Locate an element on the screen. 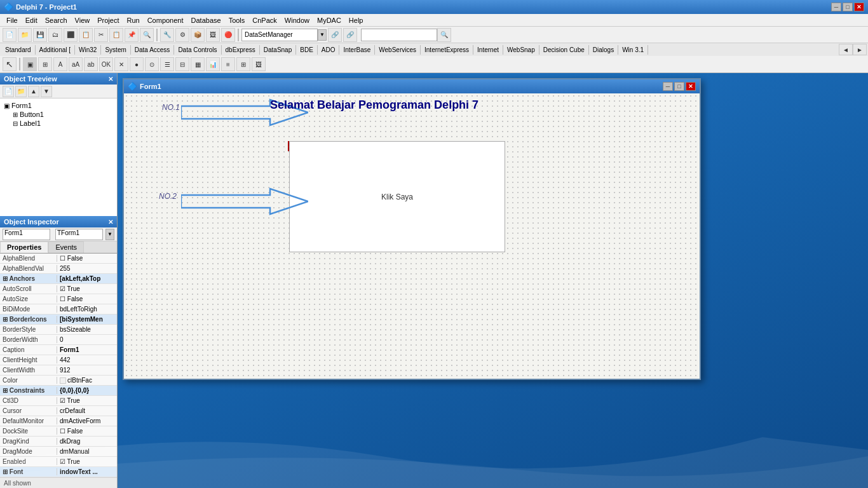  palette-tab-internet: Internet is located at coordinates (488, 50).